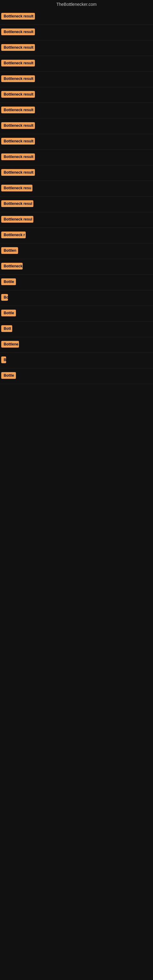 The image size is (153, 980). What do you see at coordinates (5, 298) in the screenshot?
I see `bottleneck-badge: Bo` at bounding box center [5, 298].